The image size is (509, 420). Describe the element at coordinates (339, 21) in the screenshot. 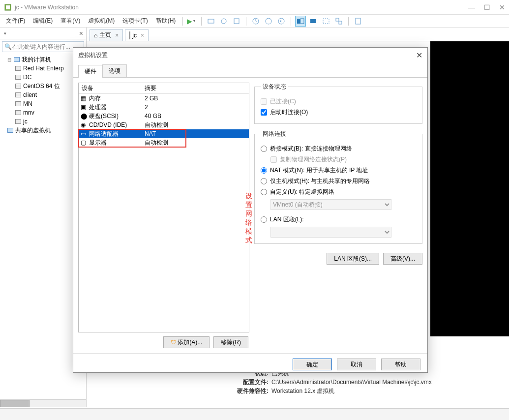

I see `unity-icon` at that location.